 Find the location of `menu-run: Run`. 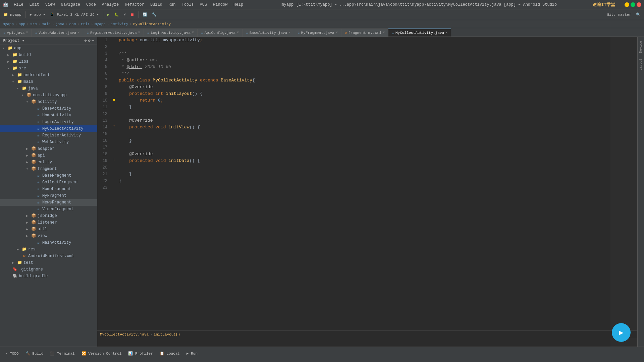

menu-run: Run is located at coordinates (172, 5).